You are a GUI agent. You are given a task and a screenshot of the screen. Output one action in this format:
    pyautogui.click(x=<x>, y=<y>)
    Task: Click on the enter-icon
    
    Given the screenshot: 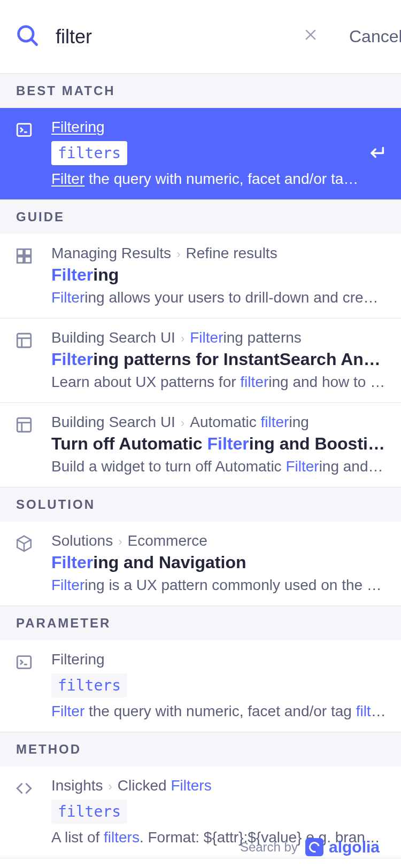 What is the action you would take?
    pyautogui.click(x=377, y=153)
    